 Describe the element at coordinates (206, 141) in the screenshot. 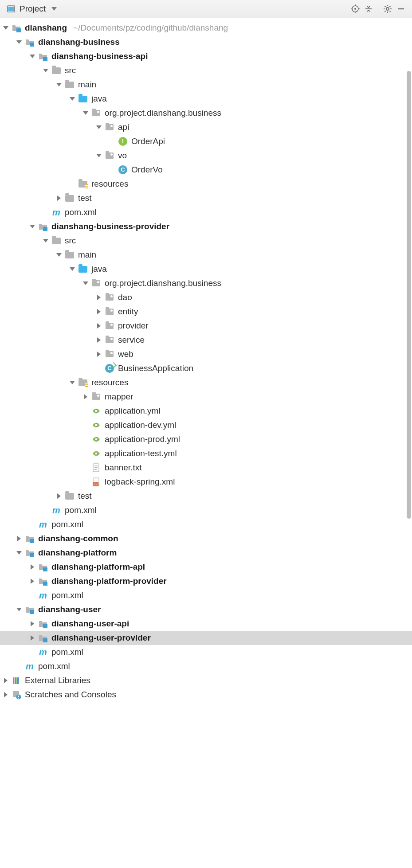

I see `tree-row: IOrderApi` at that location.